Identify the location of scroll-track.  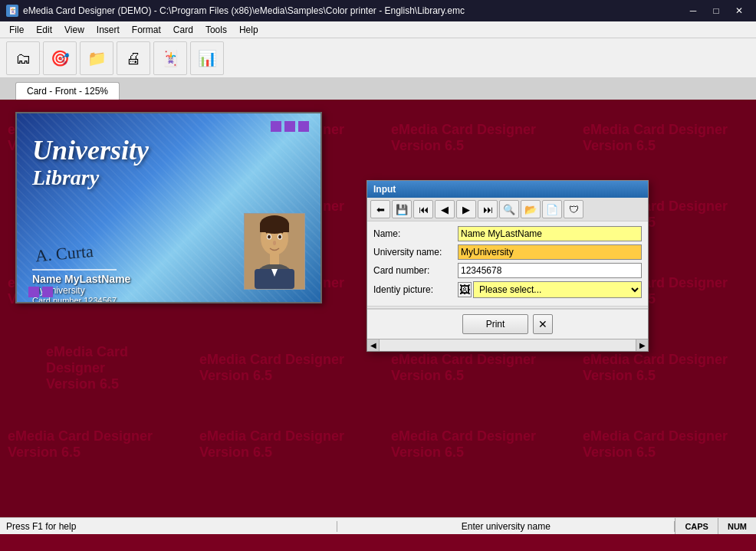
(508, 345).